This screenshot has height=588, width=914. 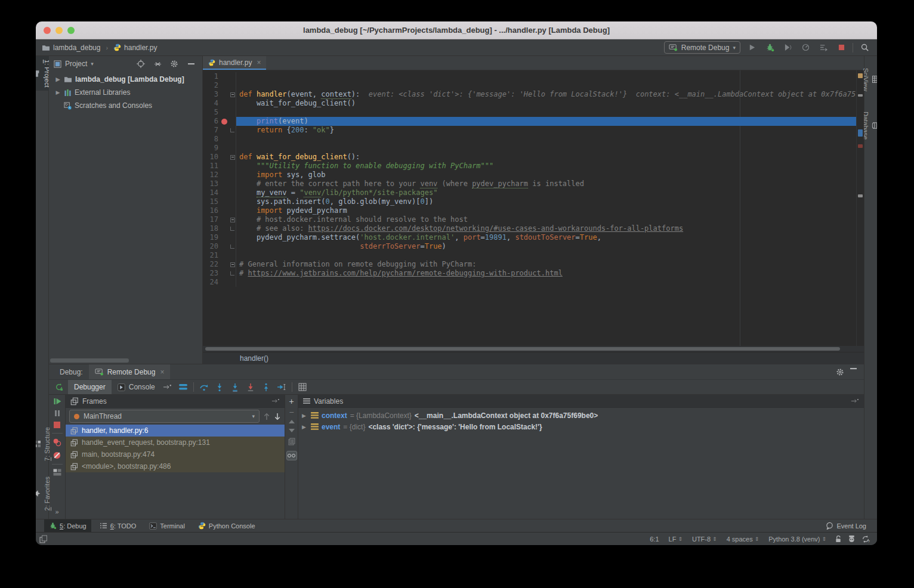 What do you see at coordinates (292, 431) in the screenshot?
I see `move-watch-down-button` at bounding box center [292, 431].